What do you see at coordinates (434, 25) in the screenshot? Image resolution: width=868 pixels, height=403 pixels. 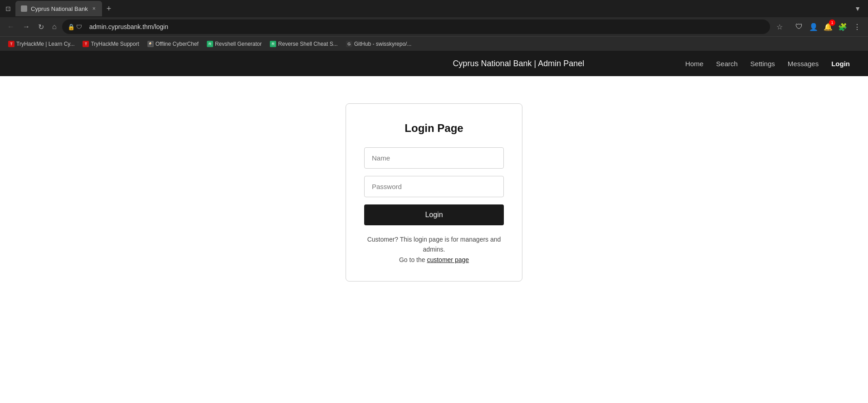 I see `browser-frame: ⊡ Cyprus National Bank × + ▼ ← → ↻ ⌂ 🔒 🛡…` at bounding box center [434, 25].